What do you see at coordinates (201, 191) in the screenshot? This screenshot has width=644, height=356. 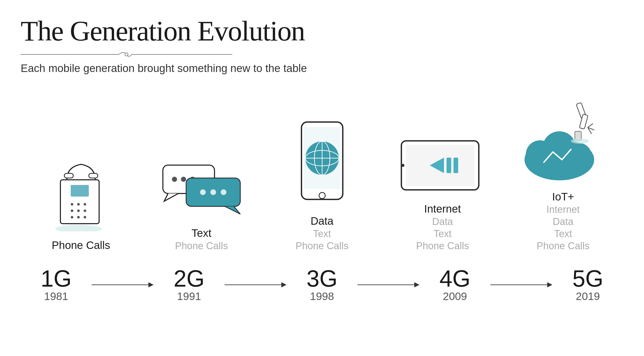 I see `gen-2g-item: Text Phone Calls` at bounding box center [201, 191].